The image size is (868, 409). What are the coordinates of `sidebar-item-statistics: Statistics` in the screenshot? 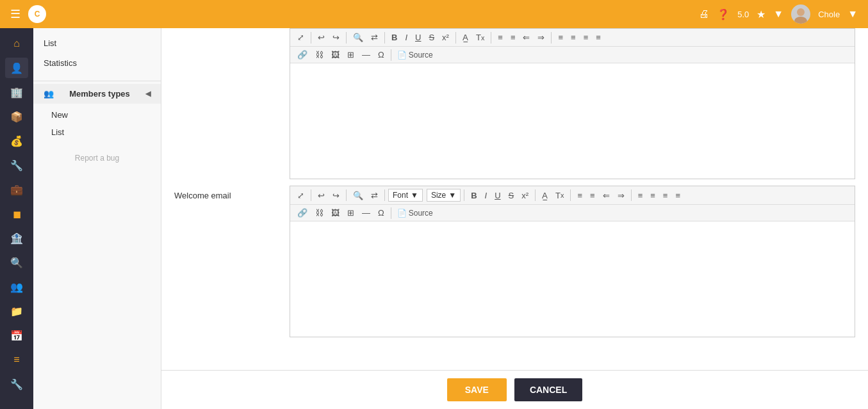 It's located at (97, 63).